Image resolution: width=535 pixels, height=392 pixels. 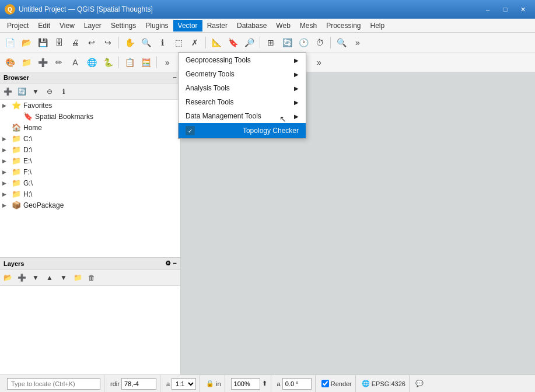 I want to click on scale-select: 1:1, so click(x=184, y=384).